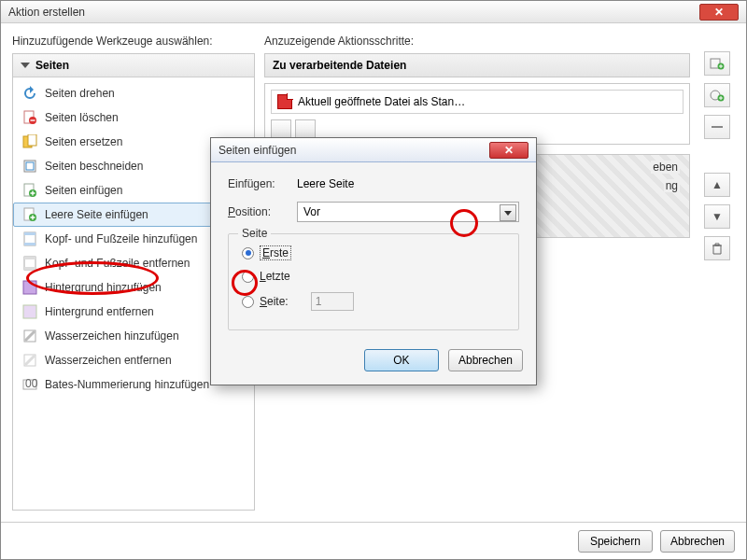  What do you see at coordinates (312, 212) in the screenshot?
I see `position-value: Vor` at bounding box center [312, 212].